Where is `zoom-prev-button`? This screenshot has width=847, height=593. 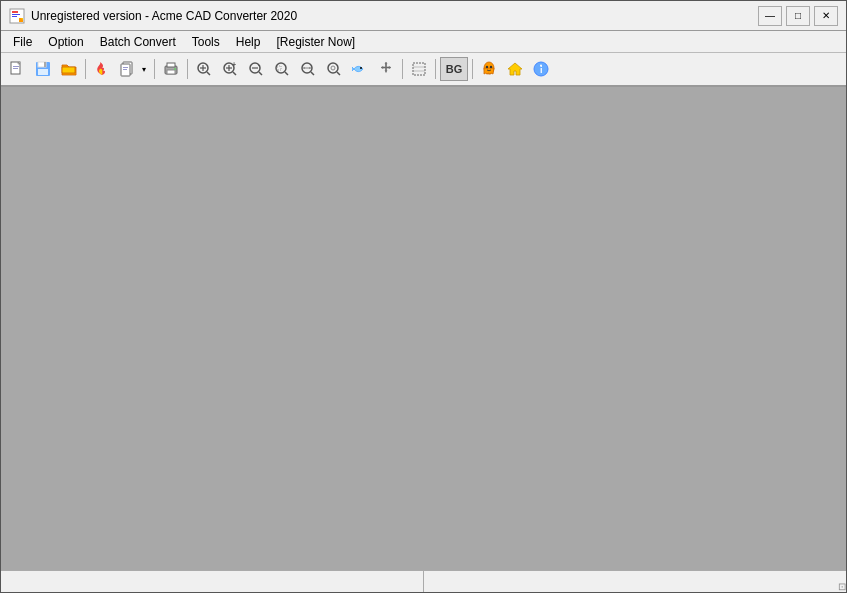 zoom-prev-button is located at coordinates (360, 69).